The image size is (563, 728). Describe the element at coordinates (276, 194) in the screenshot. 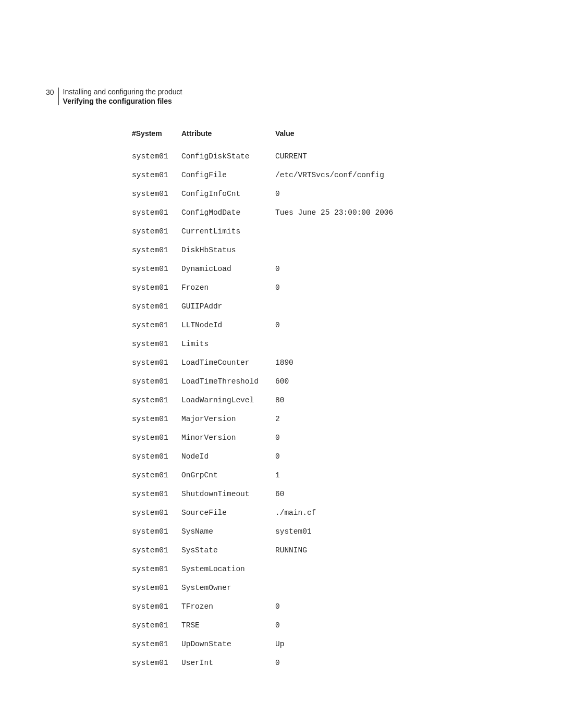

I see `table-row: system01ConfigInfoCnt0` at that location.